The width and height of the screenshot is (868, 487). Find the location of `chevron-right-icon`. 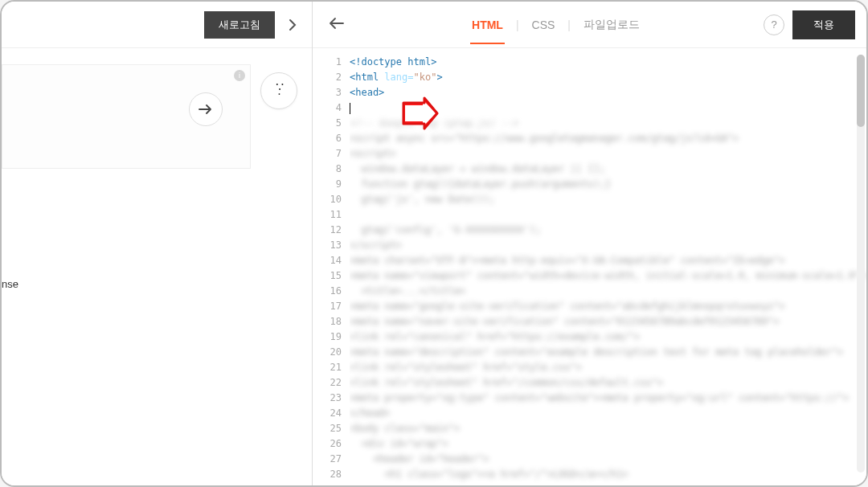

chevron-right-icon is located at coordinates (293, 25).